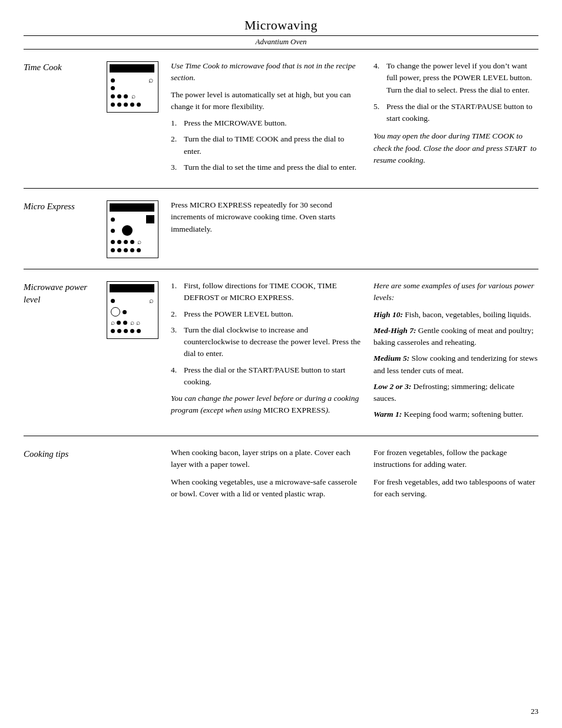 The height and width of the screenshot is (728, 562). Describe the element at coordinates (266, 229) in the screenshot. I see `micro-express-content: Press MICRO EXPRESS repeatedly for 30 se…` at that location.